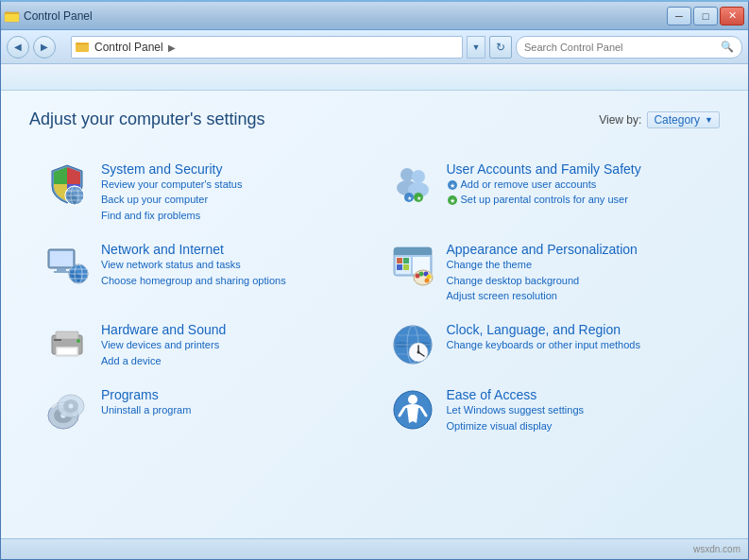  I want to click on appearance-title: Appearance and Personalization, so click(542, 249).